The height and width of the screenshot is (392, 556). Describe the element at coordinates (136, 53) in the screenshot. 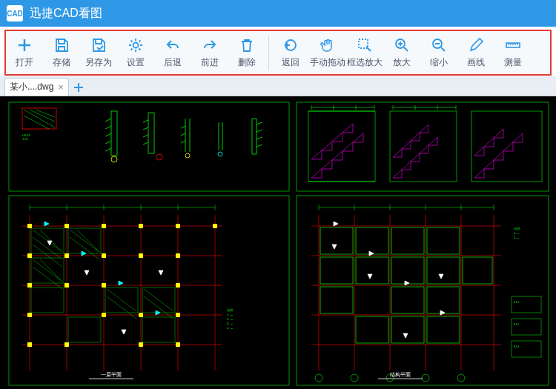

I see `settings-button: 设置` at that location.